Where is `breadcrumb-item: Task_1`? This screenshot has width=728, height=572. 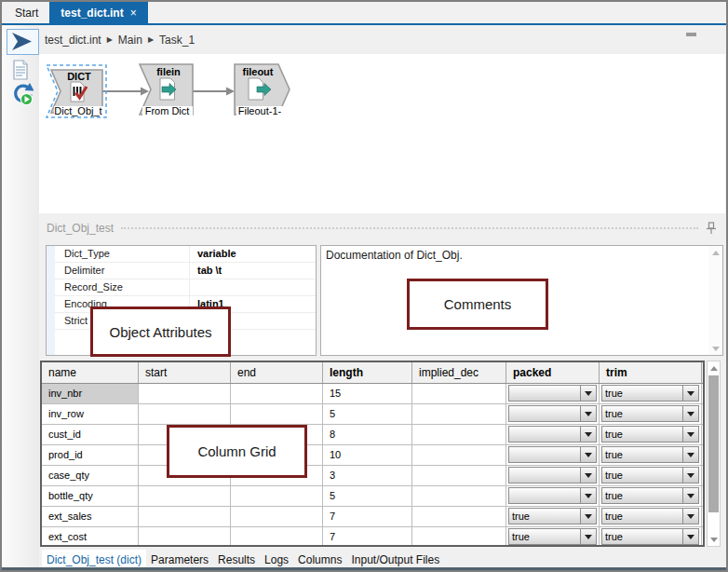 breadcrumb-item: Task_1 is located at coordinates (177, 40).